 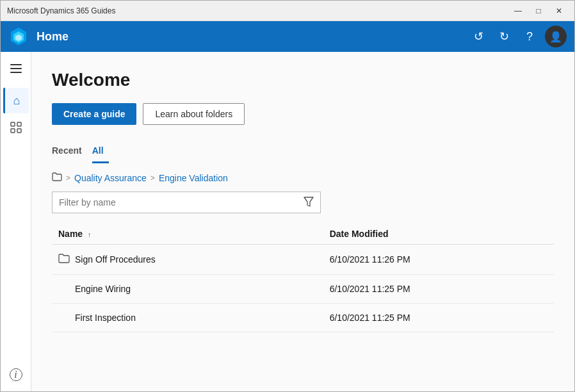 I want to click on maximize-button: □, so click(x=539, y=11).